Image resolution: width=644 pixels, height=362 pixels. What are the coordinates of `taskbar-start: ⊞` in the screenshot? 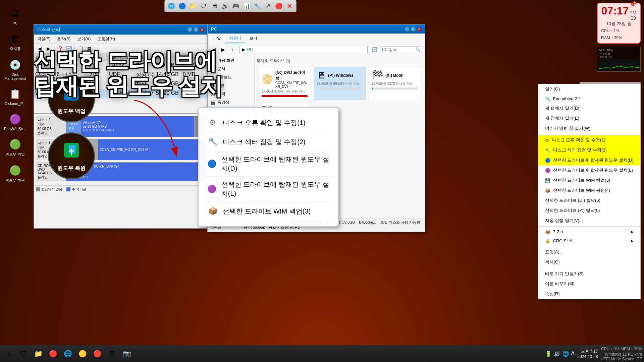 It's located at (9, 354).